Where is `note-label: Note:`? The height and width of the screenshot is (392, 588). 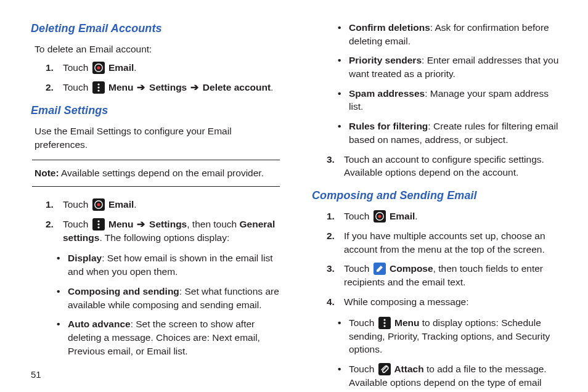 note-label: Note: is located at coordinates (47, 173).